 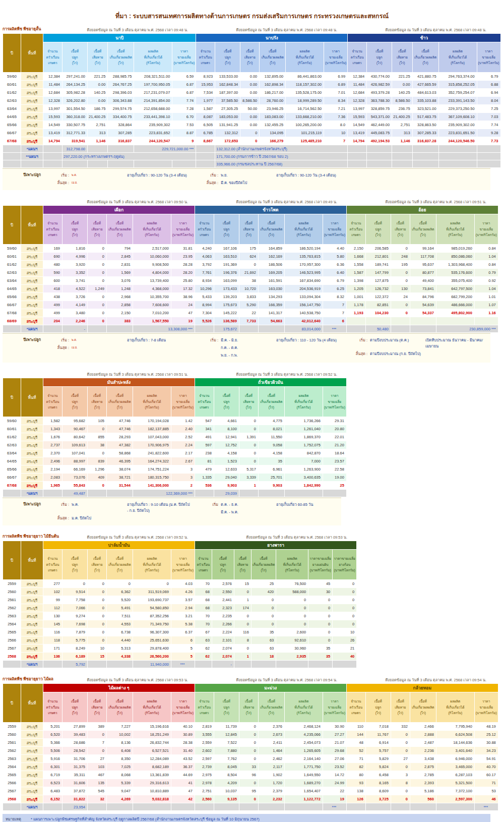 What do you see at coordinates (53, 289) in the screenshot?
I see `data-cell: 418` at bounding box center [53, 289].